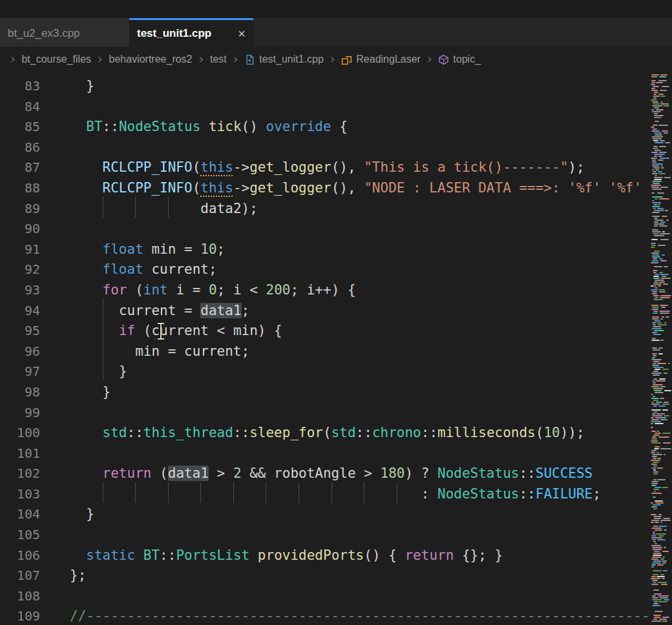  I want to click on line-number: 93, so click(20, 291).